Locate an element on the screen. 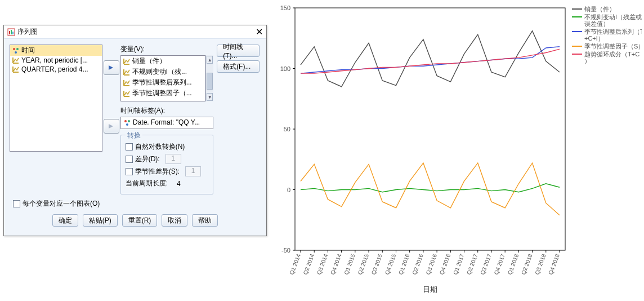 Image resolution: width=644 pixels, height=301 pixels. timelines-label: 时间线(T)... is located at coordinates (238, 51).